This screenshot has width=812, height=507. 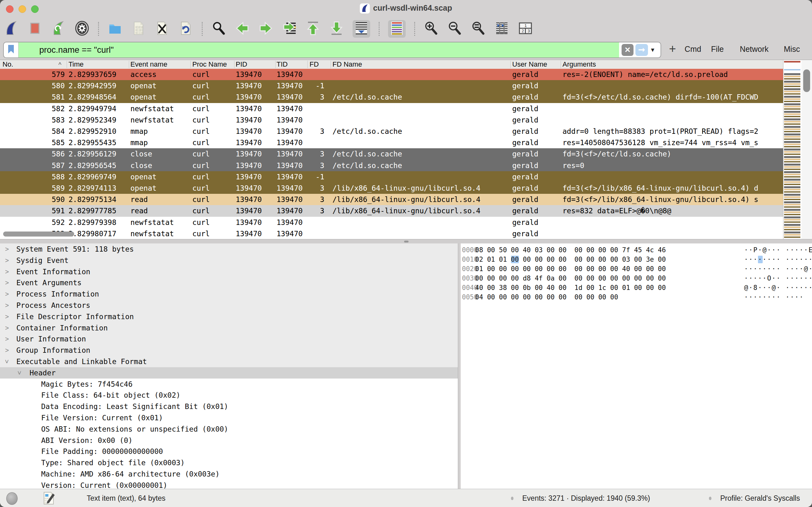 What do you see at coordinates (11, 50) in the screenshot?
I see `filter-bookmark-button` at bounding box center [11, 50].